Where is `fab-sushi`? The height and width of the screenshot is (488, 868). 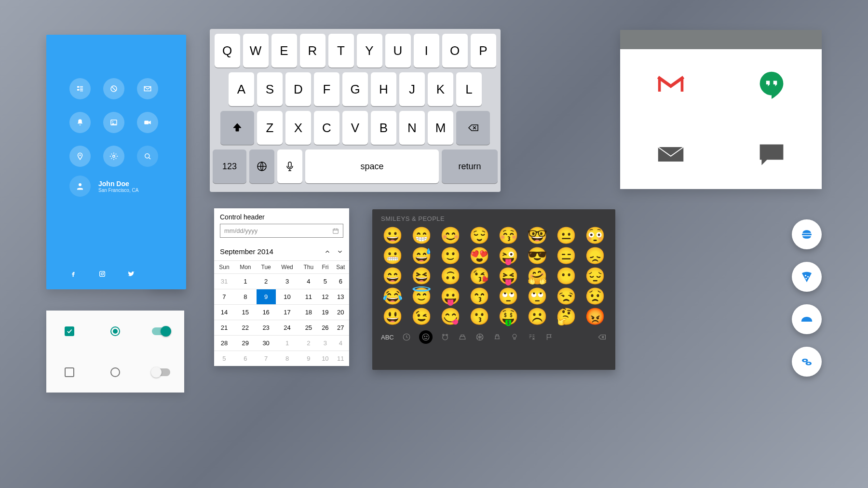 fab-sushi is located at coordinates (807, 362).